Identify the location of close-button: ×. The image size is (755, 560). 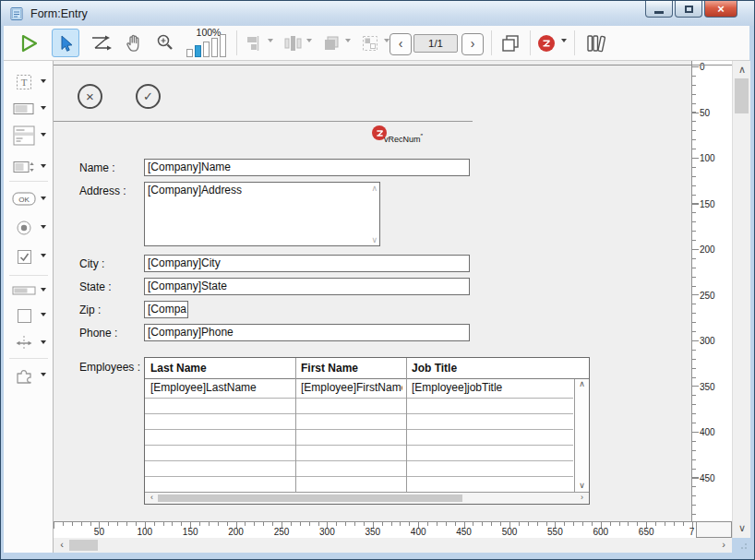
(721, 9).